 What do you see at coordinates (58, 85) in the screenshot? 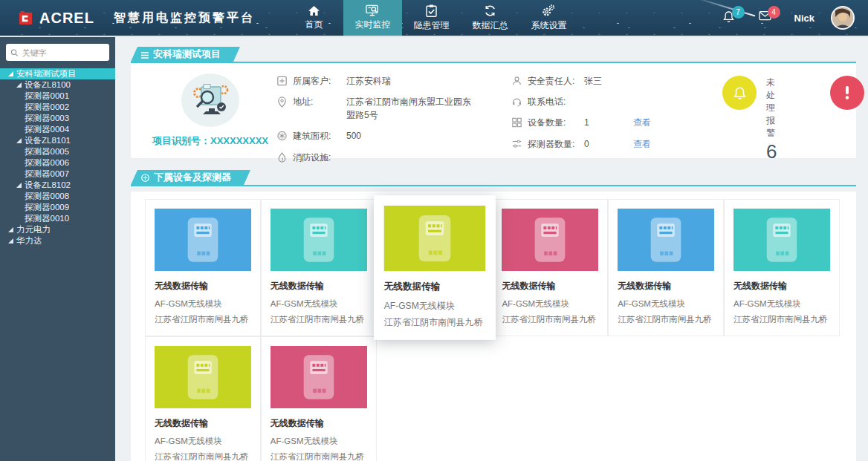
I see `tree-node-device: 设备ZL8100` at bounding box center [58, 85].